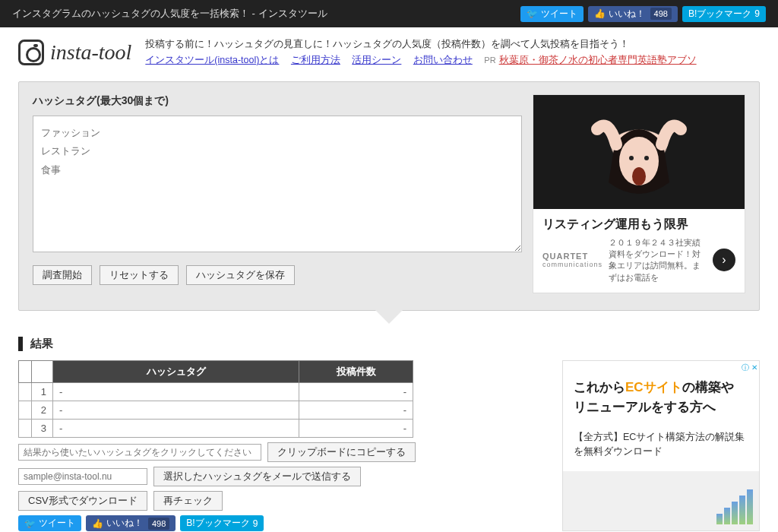  Describe the element at coordinates (131, 523) in the screenshot. I see `like-button-2: 👍 いいね！498` at that location.